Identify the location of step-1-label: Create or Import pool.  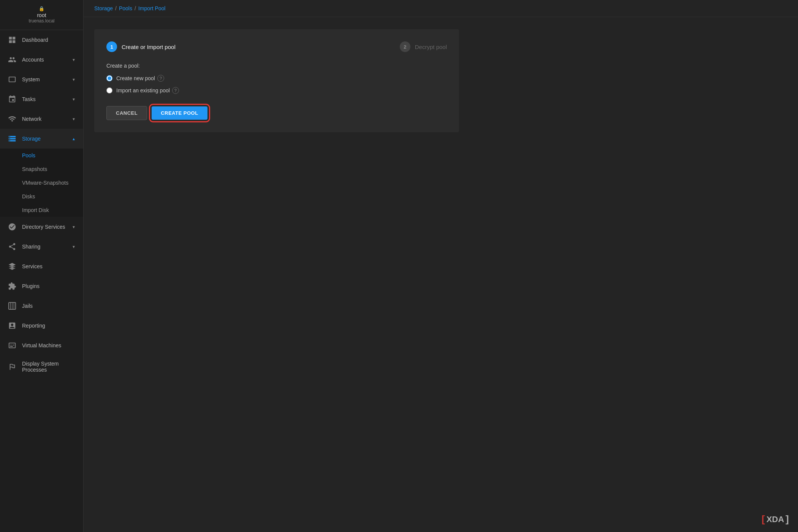
(149, 47).